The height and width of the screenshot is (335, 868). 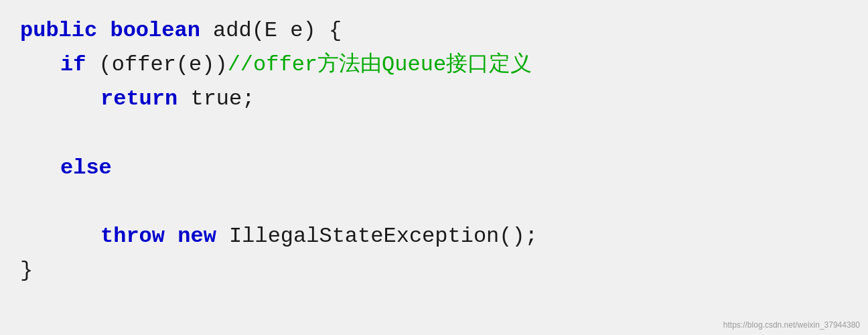 What do you see at coordinates (86, 168) in the screenshot?
I see `keyword-else: else` at bounding box center [86, 168].